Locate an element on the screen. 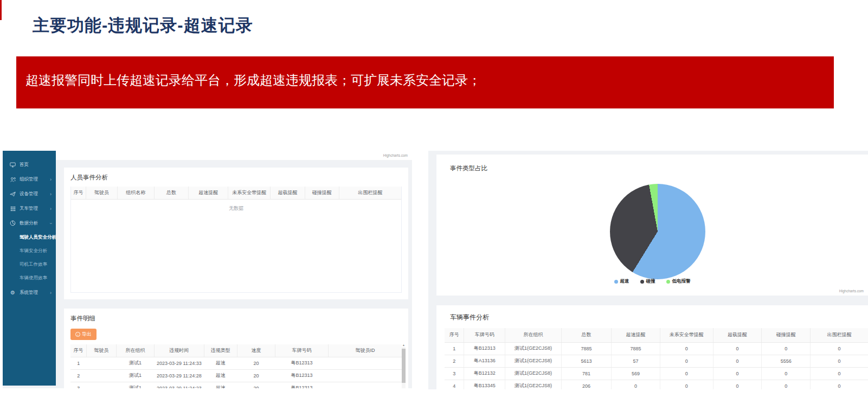  legend-item-overspeed: 超速 is located at coordinates (622, 281).